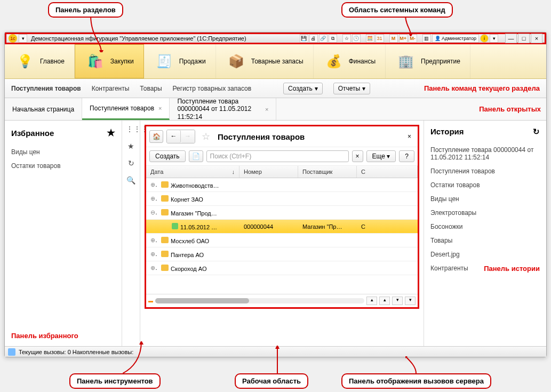  Describe the element at coordinates (485, 171) in the screenshot. I see `history-item: Поступления товаров` at that location.